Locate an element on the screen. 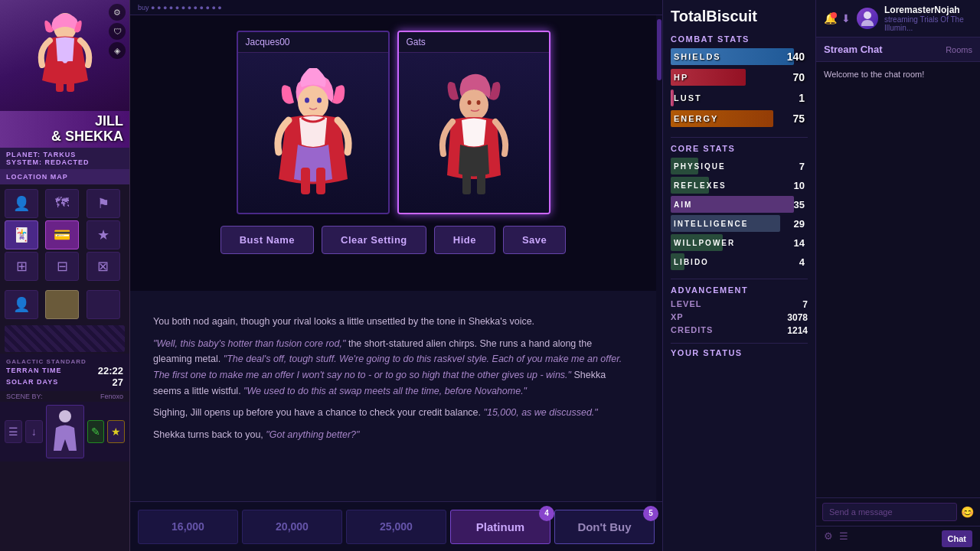  player-char-name: Jacques00 is located at coordinates (313, 43).